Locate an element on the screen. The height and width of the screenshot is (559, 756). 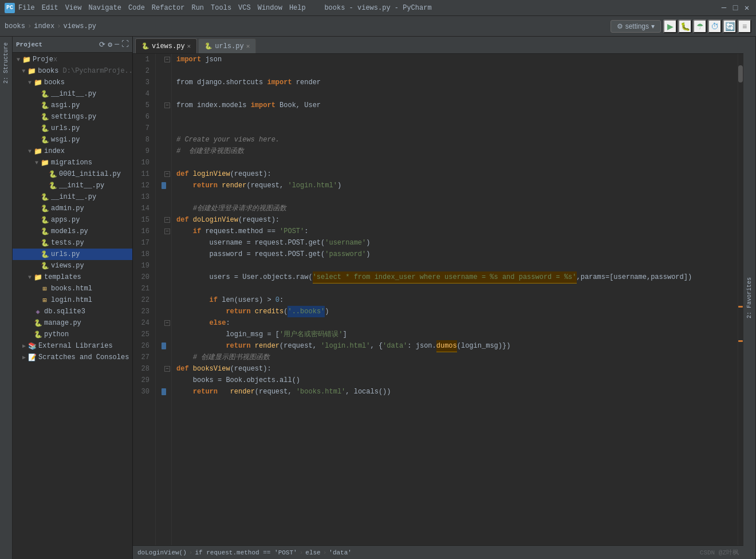
tab-views-py: 🐍 views.py ✕ is located at coordinates (166, 46).